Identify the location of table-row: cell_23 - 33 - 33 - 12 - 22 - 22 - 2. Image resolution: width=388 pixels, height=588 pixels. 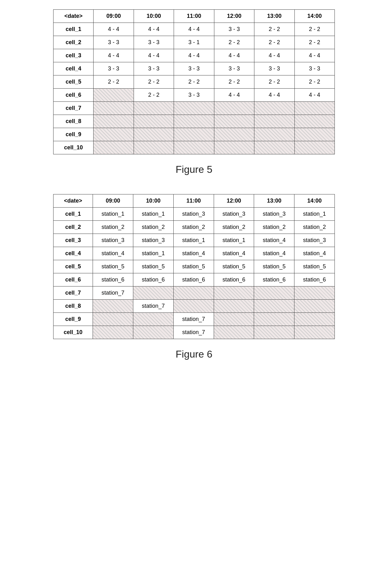
(194, 43).